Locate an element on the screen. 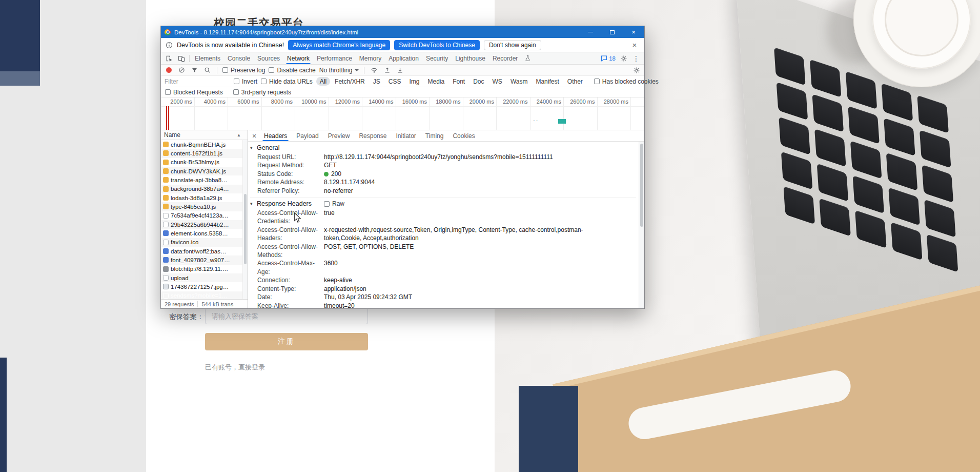 The image size is (980, 472). raw-checkbox: Raw is located at coordinates (334, 204).